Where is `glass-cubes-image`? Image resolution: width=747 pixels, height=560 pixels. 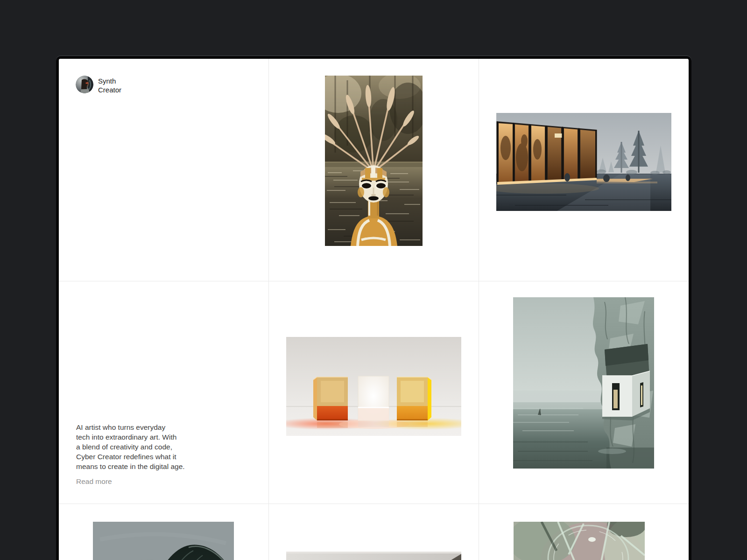
glass-cubes-image is located at coordinates (374, 386).